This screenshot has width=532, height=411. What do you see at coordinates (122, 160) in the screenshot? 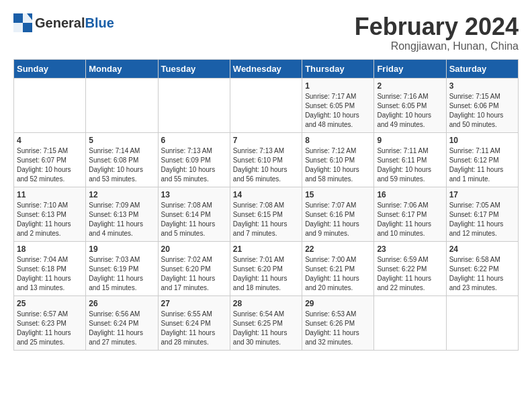
I see `calendar-cell: 5Sunrise: 7:14 AM Sunset: 6:08 PM Daylig…` at bounding box center [122, 160].